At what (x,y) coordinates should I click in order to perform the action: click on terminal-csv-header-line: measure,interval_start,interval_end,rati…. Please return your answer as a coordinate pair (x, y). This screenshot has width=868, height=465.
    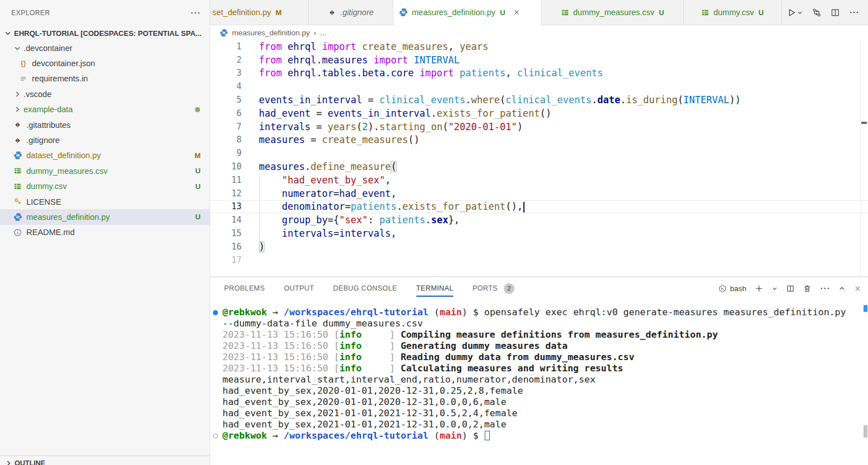
    Looking at the image, I should click on (535, 380).